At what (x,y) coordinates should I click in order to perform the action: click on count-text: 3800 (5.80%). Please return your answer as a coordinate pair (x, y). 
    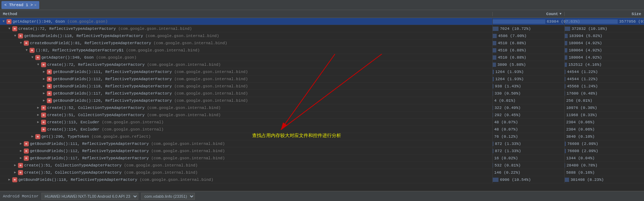
    Looking at the image, I should click on (511, 65).